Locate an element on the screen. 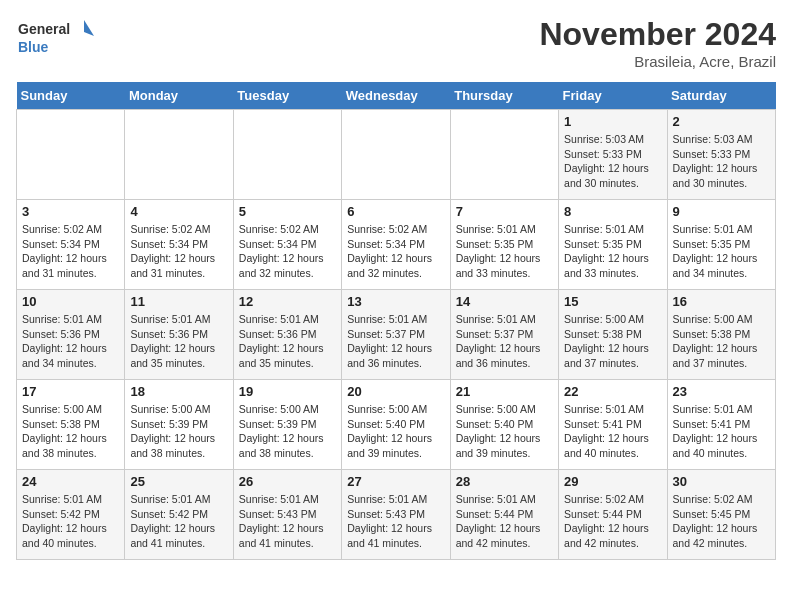 The width and height of the screenshot is (792, 612). day-number: 24 is located at coordinates (70, 482).